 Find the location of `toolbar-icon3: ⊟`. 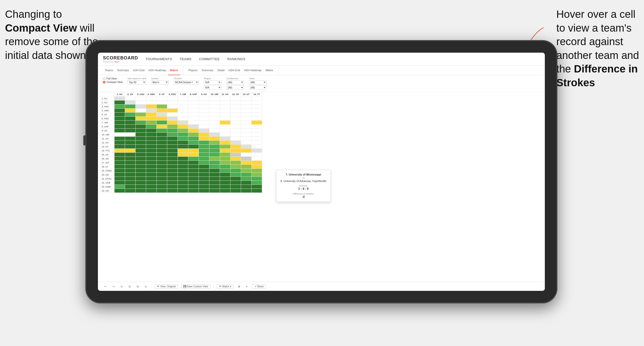

toolbar-icon3: ⊟ is located at coordinates (138, 286).